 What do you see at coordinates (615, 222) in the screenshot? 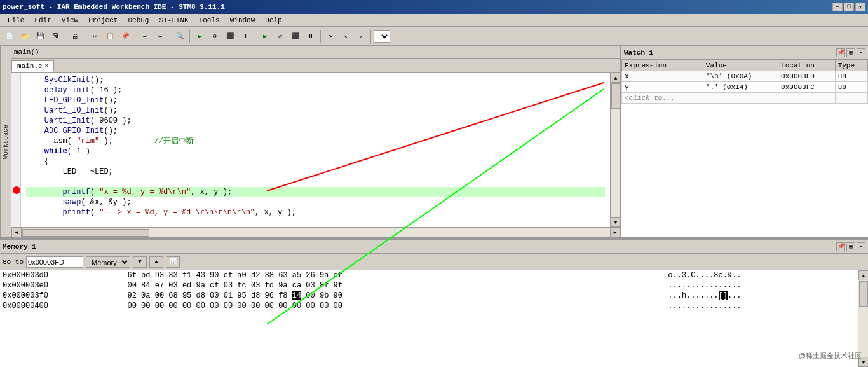
I see `scroll-down-btn: ▼` at bounding box center [615, 222].